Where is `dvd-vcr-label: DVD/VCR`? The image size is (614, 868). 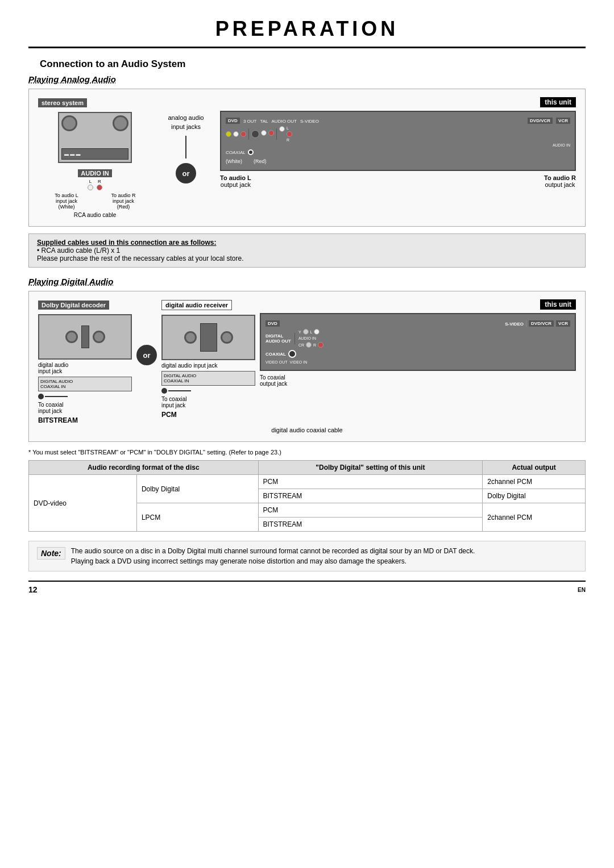 dvd-vcr-label: DVD/VCR is located at coordinates (540, 120).